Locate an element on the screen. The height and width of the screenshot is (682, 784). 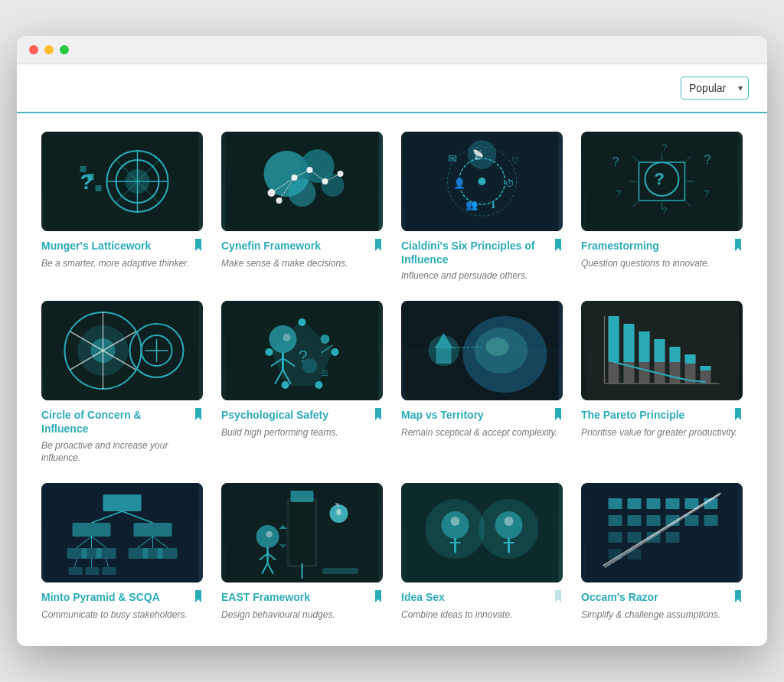
bookmark-icon-psychological-safety is located at coordinates (378, 416).